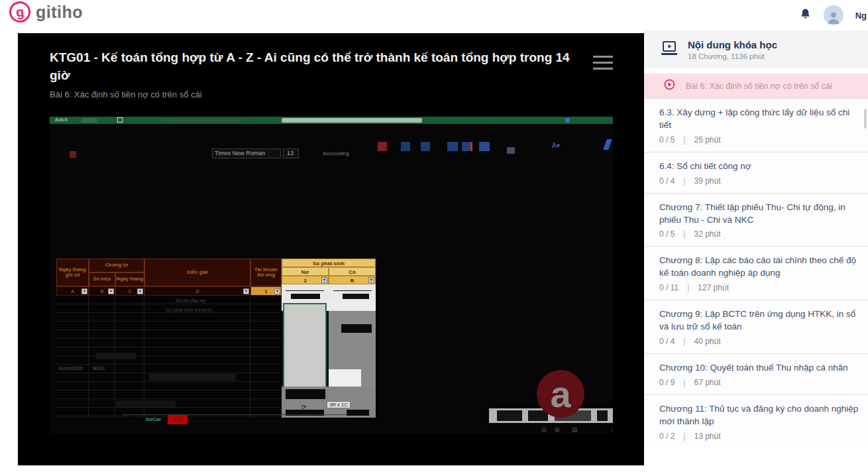 Image resolution: width=868 pixels, height=476 pixels. I want to click on chapter-title: 6.4: Sổ chi tiết công nợ, so click(759, 167).